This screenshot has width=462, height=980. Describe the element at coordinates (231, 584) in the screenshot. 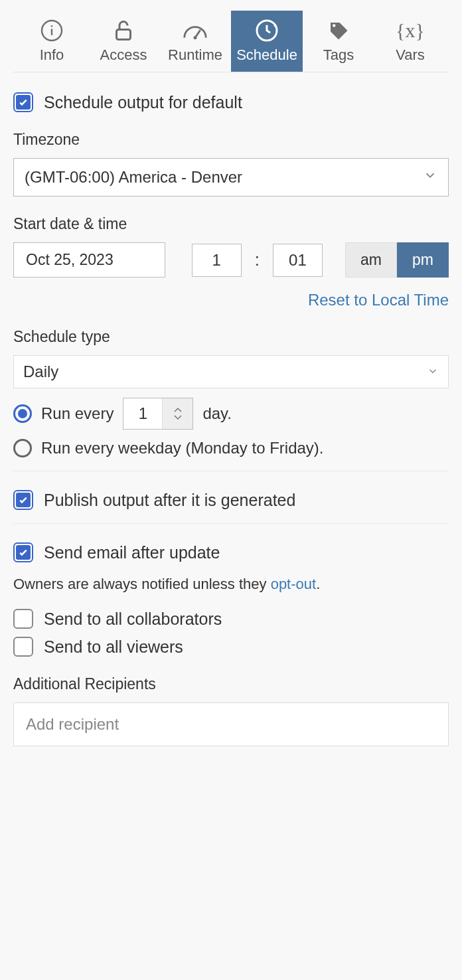

I see `owners-note: Owners are always notified unless they o…` at that location.